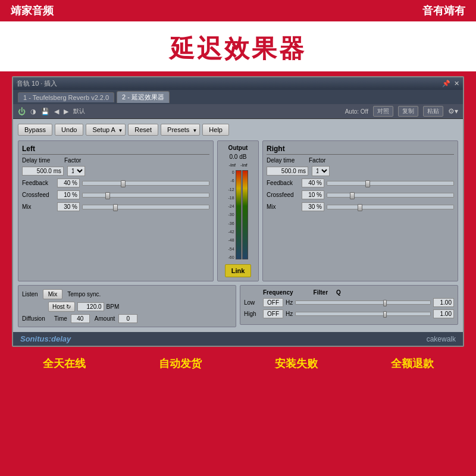  I want to click on high-label: High, so click(252, 314).